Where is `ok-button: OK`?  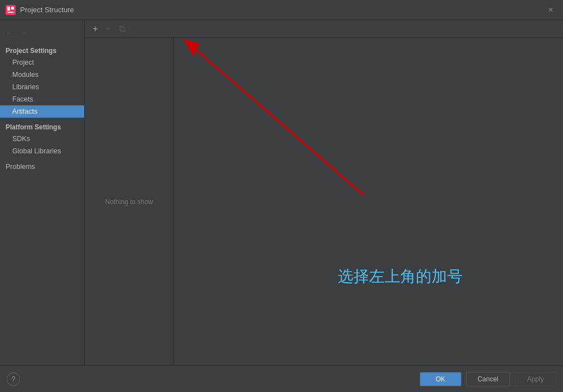
ok-button: OK is located at coordinates (440, 379).